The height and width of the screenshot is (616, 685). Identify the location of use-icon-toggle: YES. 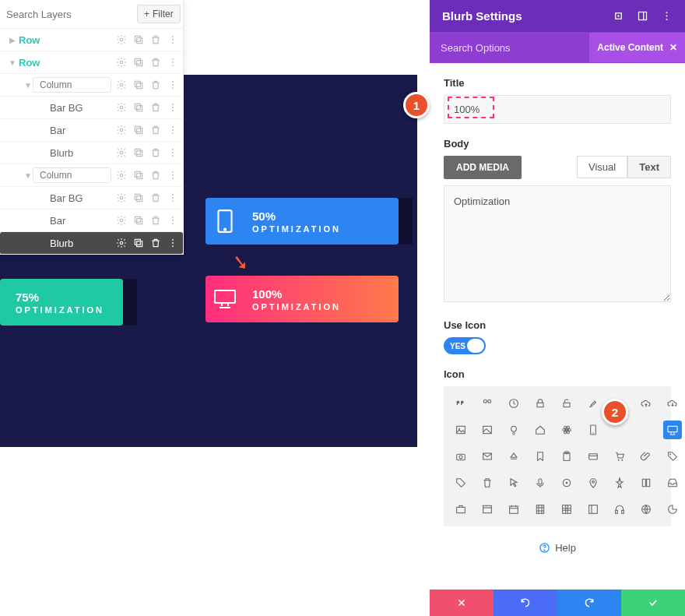
(465, 346).